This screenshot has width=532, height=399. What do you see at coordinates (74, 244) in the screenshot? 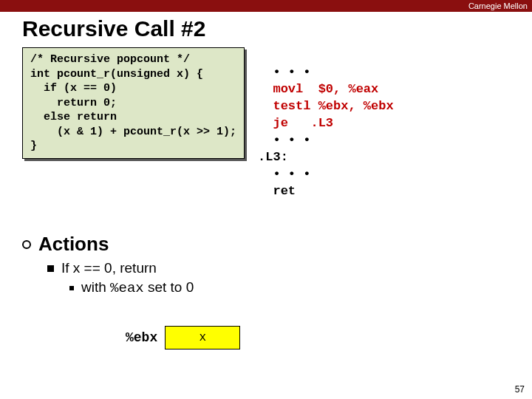
I see `actions-heading: Actions` at bounding box center [74, 244].